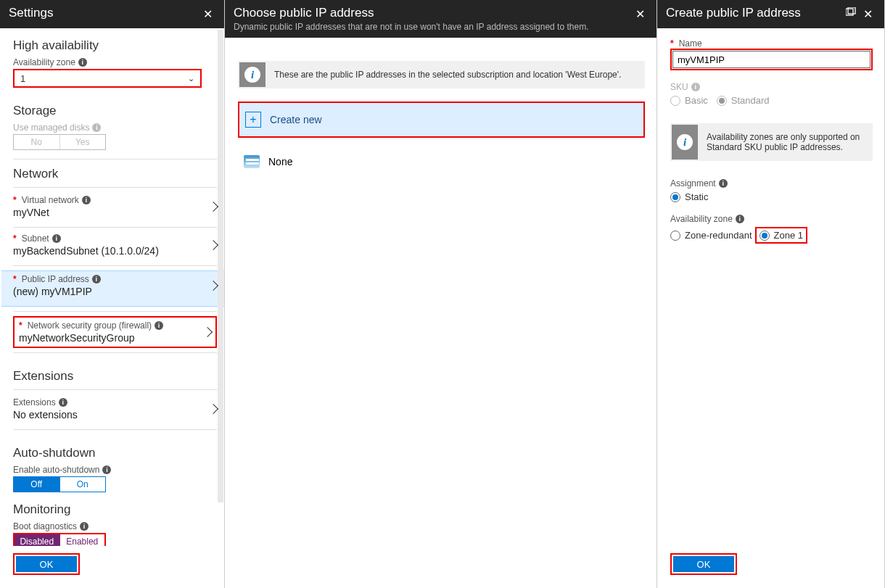 This screenshot has width=885, height=588. I want to click on choose-ip-header: Choose public IP address Dynamic public …, so click(441, 19).